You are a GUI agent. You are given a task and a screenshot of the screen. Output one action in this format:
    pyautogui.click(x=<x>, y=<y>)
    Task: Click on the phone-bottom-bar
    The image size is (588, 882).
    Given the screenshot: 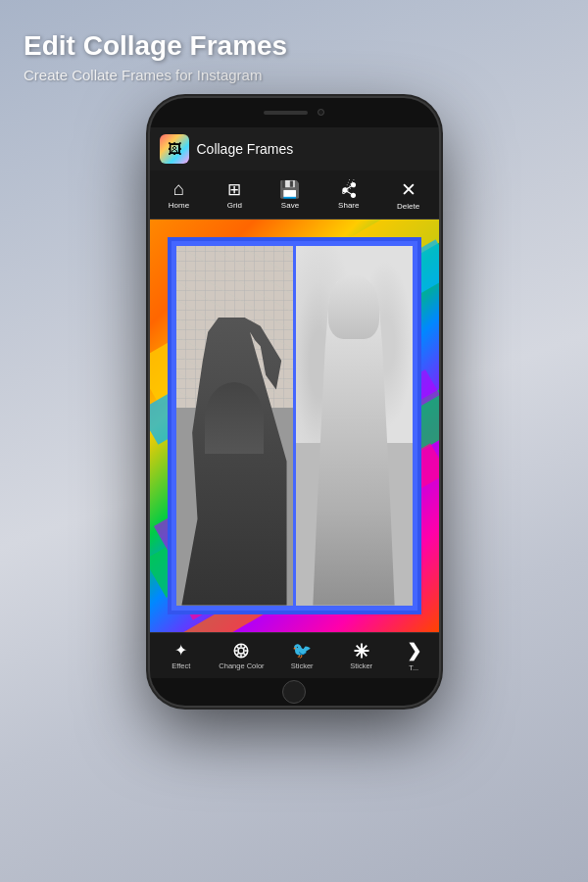 What is the action you would take?
    pyautogui.click(x=294, y=692)
    